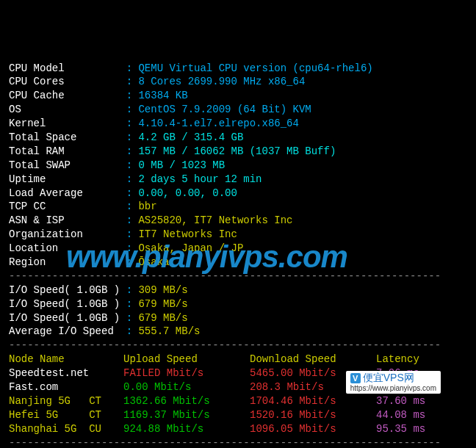  What do you see at coordinates (68, 262) in the screenshot?
I see `info-label: Region` at bounding box center [68, 262].